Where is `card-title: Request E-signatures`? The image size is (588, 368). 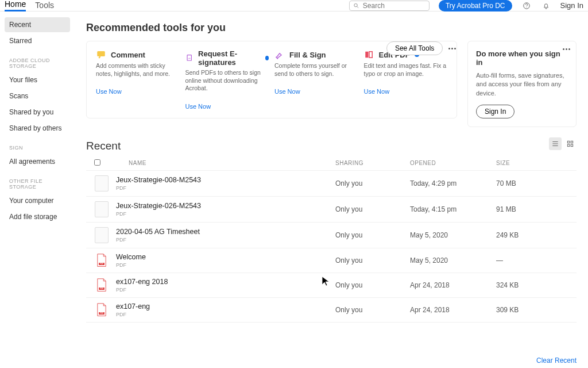 card-title: Request E-signatures is located at coordinates (229, 58).